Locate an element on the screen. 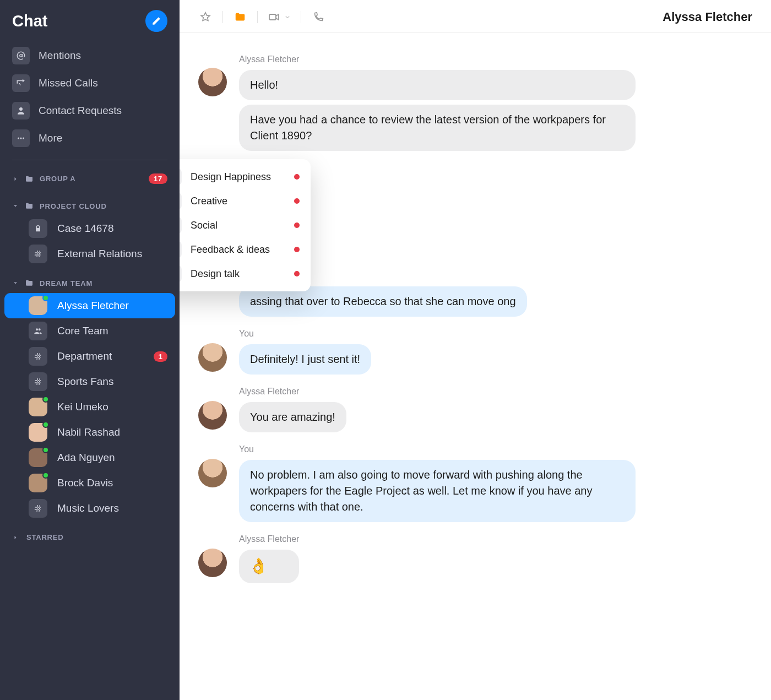 This screenshot has height=700, width=771. compose-icon is located at coordinates (156, 21).